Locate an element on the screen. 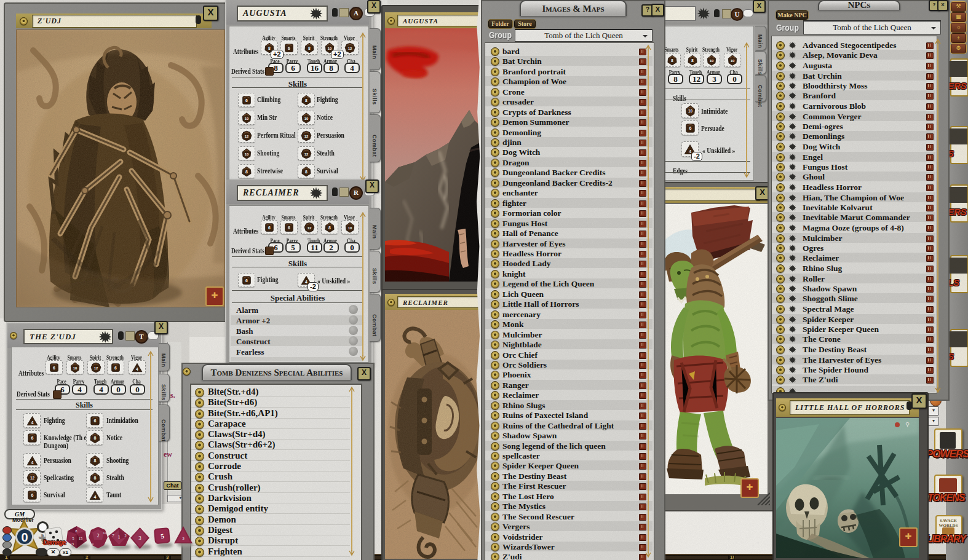 The width and height of the screenshot is (968, 560). svg-text: 10 is located at coordinates (105, 534).